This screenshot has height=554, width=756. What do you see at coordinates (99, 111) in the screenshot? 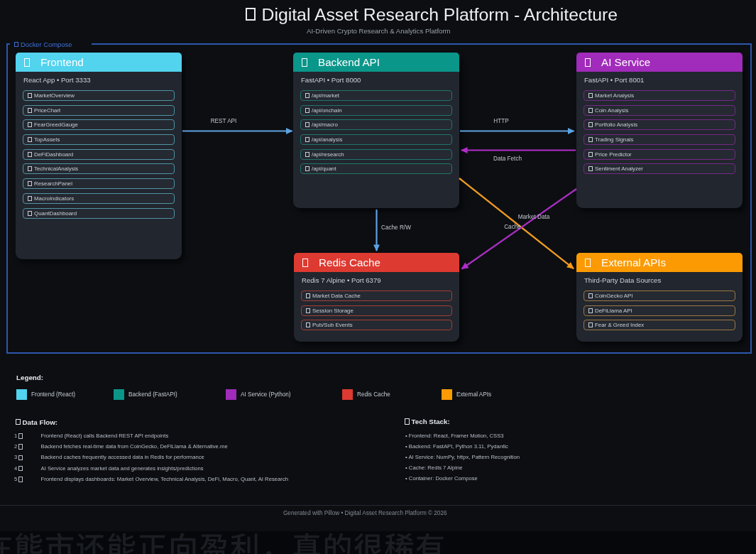
I see `component-item: PriceChart` at bounding box center [99, 111].